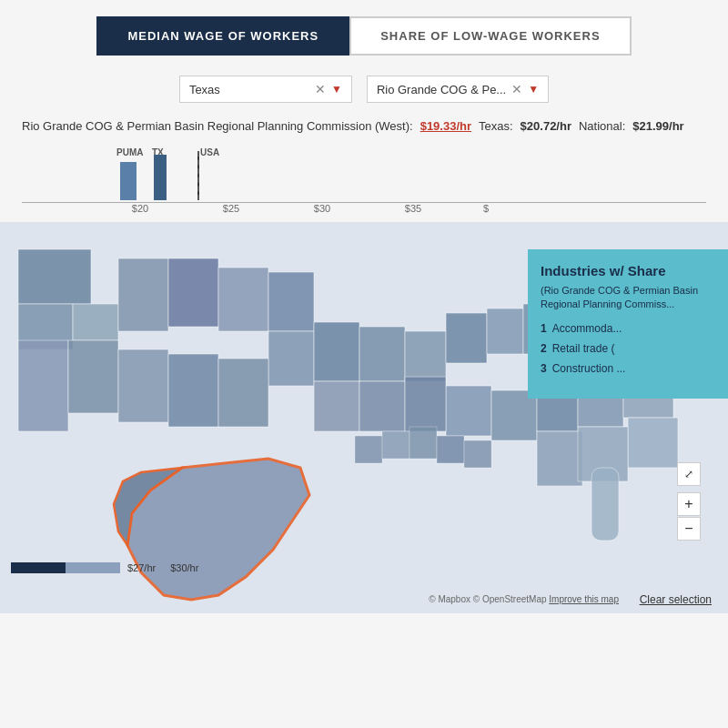 The image size is (728, 728). I want to click on tab-bar: MEDIAN WAGE OF WORKERS SHARE OF LOW-WAGE…, so click(364, 35).